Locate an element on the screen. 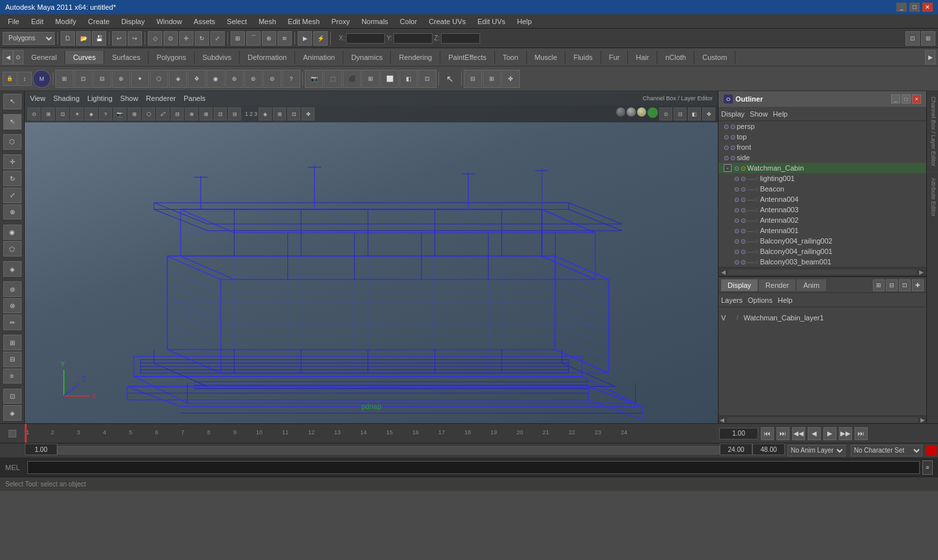  snap-surface-btn: ≋ is located at coordinates (285, 38).